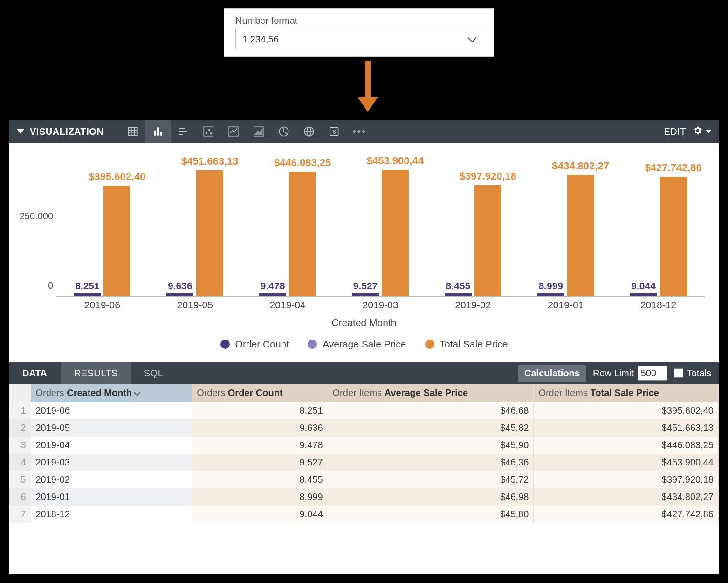 This screenshot has height=583, width=728. I want to click on cell-total-sale-price: $451.663,13, so click(626, 428).